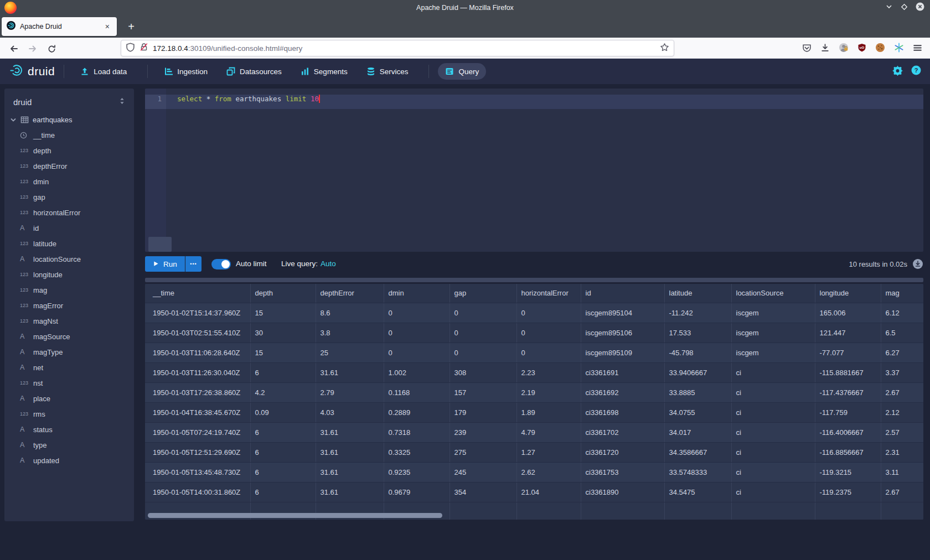  Describe the element at coordinates (549, 452) in the screenshot. I see `table-cell: 1.27` at that location.